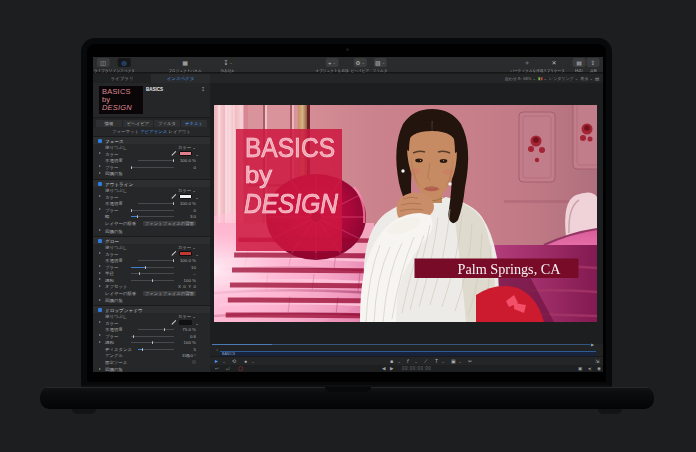 The image size is (696, 452). Describe the element at coordinates (292, 204) in the screenshot. I see `svg-text: DESIGN` at that location.